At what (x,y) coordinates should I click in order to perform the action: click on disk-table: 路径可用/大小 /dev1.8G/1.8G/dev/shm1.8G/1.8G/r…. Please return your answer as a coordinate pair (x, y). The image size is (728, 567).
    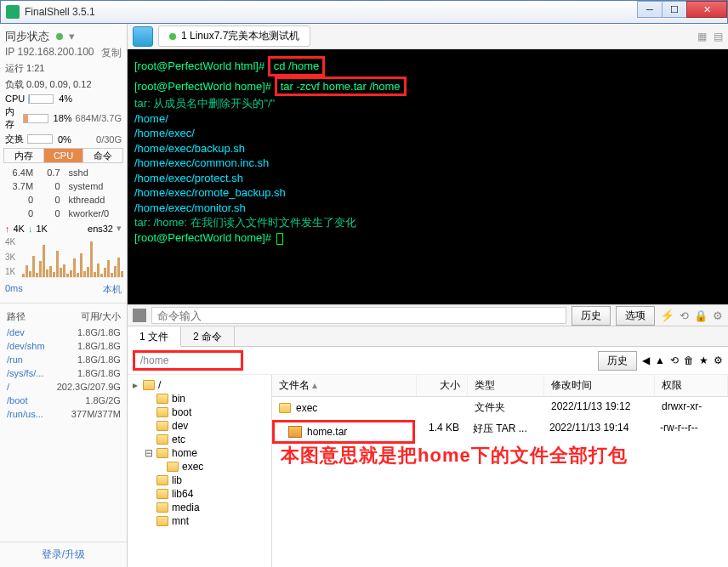
    Looking at the image, I should click on (64, 364).